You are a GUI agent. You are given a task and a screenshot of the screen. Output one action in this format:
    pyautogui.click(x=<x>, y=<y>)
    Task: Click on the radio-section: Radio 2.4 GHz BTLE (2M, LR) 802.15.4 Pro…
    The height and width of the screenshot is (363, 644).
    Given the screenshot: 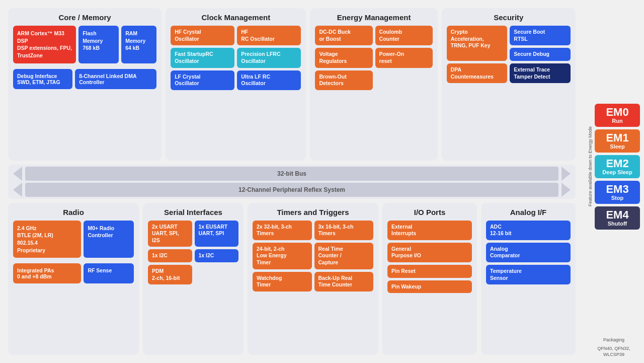 What is the action you would take?
    pyautogui.click(x=73, y=279)
    